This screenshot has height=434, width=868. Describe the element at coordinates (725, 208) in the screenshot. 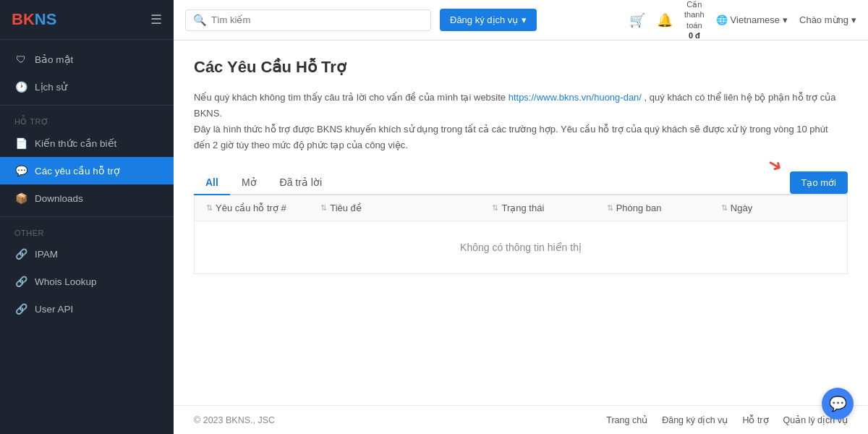

I see `sort-icon-5: ⇅` at that location.